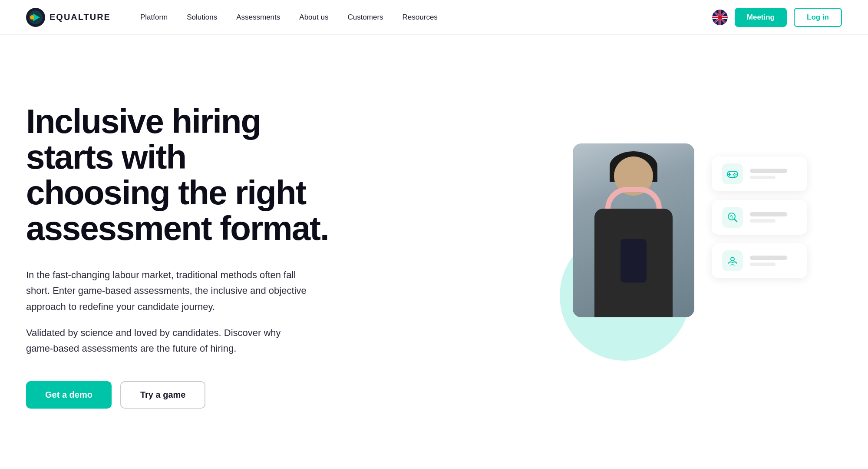  What do you see at coordinates (69, 395) in the screenshot?
I see `get-demo-button: Get a demo` at bounding box center [69, 395].